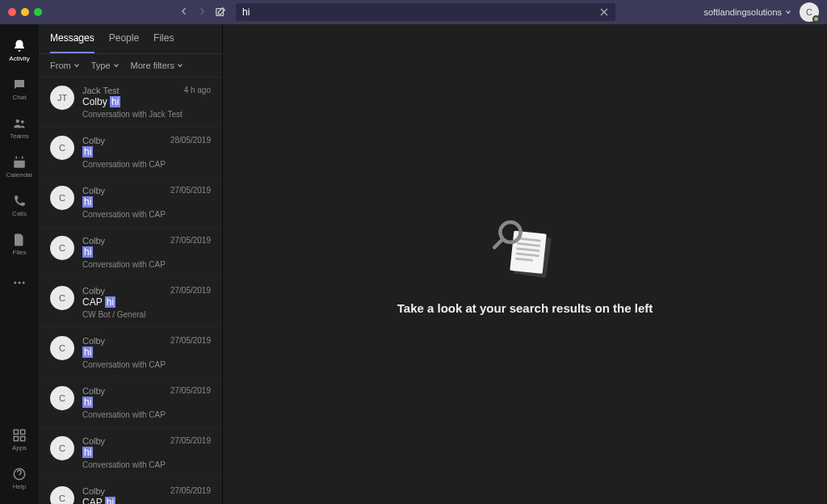 This screenshot has width=827, height=504. Describe the element at coordinates (19, 174) in the screenshot. I see `rail-label: Calendar` at that location.